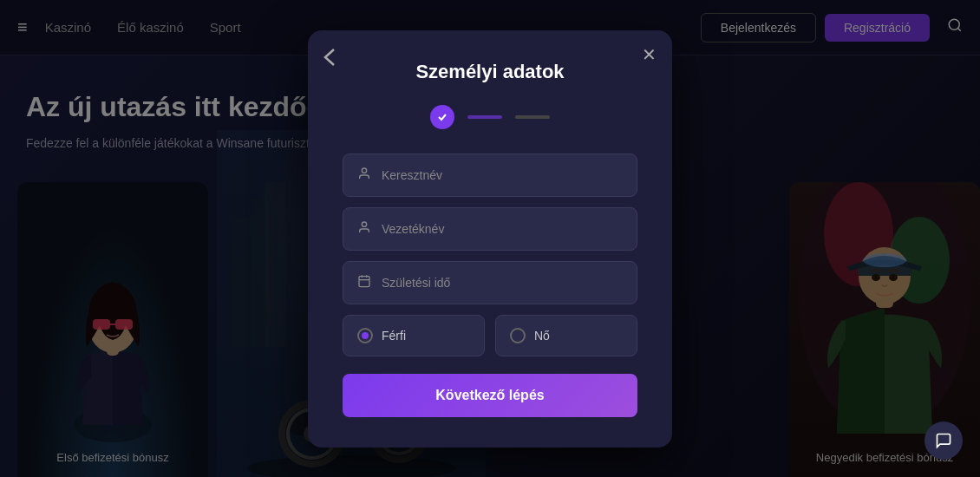  Describe the element at coordinates (502, 229) in the screenshot. I see `last-name-input` at that location.